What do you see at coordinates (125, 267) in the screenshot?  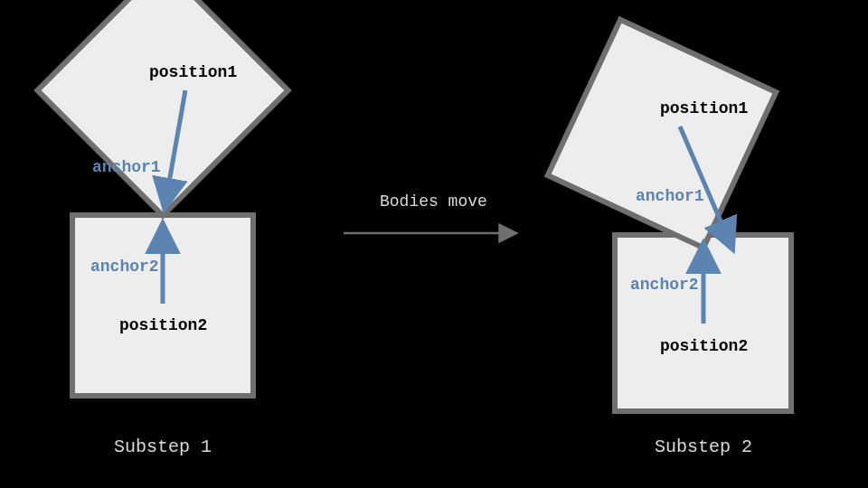 I see `label-anchor2-left: anchor2` at bounding box center [125, 267].